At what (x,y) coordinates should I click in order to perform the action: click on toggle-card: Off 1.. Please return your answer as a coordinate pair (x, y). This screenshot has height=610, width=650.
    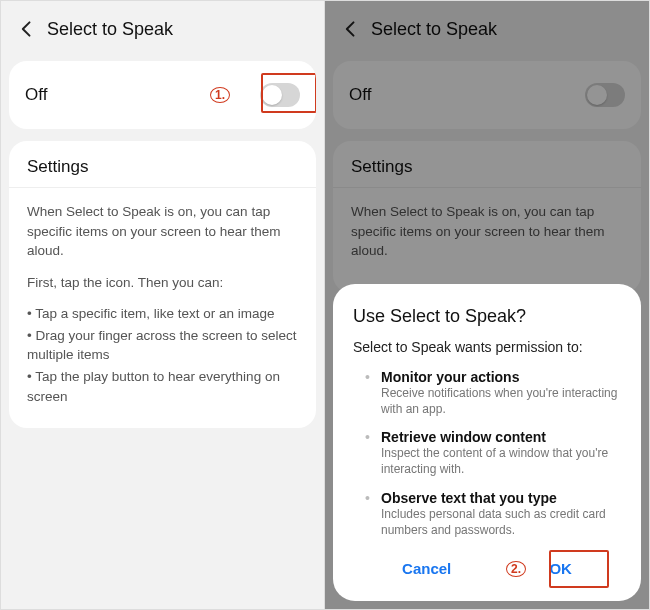
    Looking at the image, I should click on (162, 95).